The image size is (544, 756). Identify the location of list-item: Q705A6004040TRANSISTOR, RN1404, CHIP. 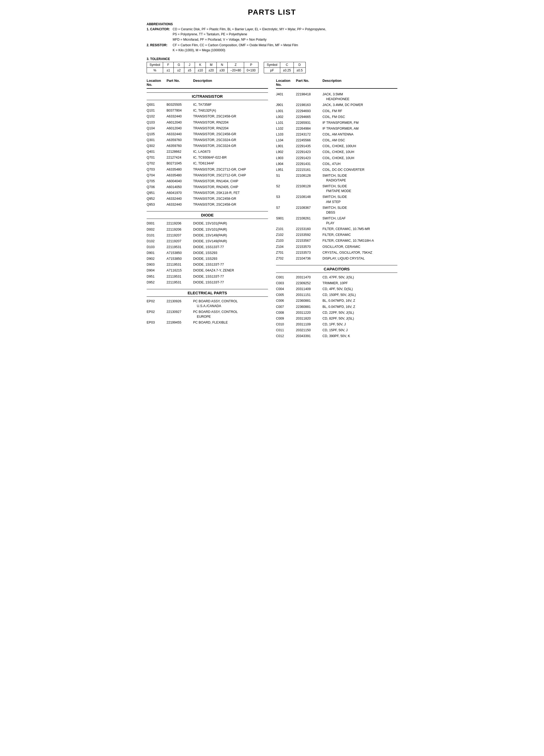
(207, 181).